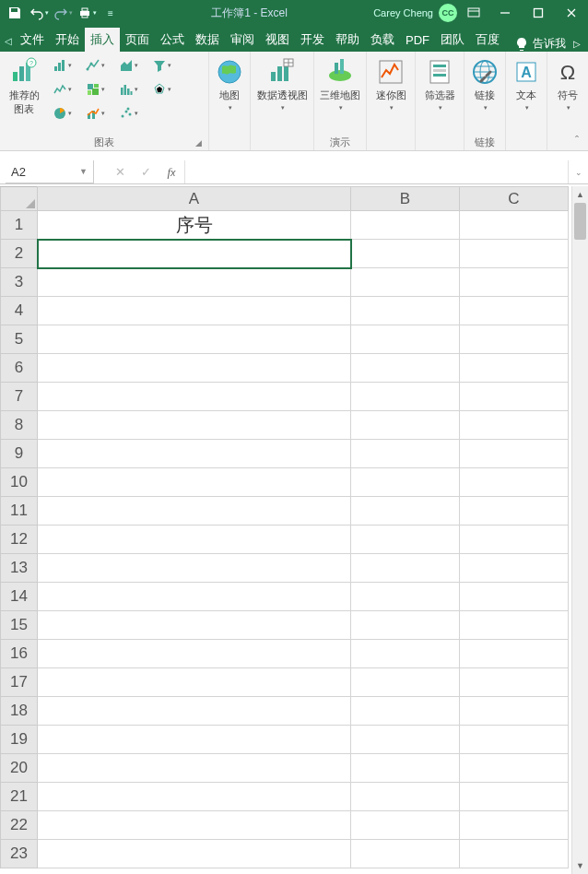 This screenshot has height=874, width=588. I want to click on cell-B8, so click(406, 426).